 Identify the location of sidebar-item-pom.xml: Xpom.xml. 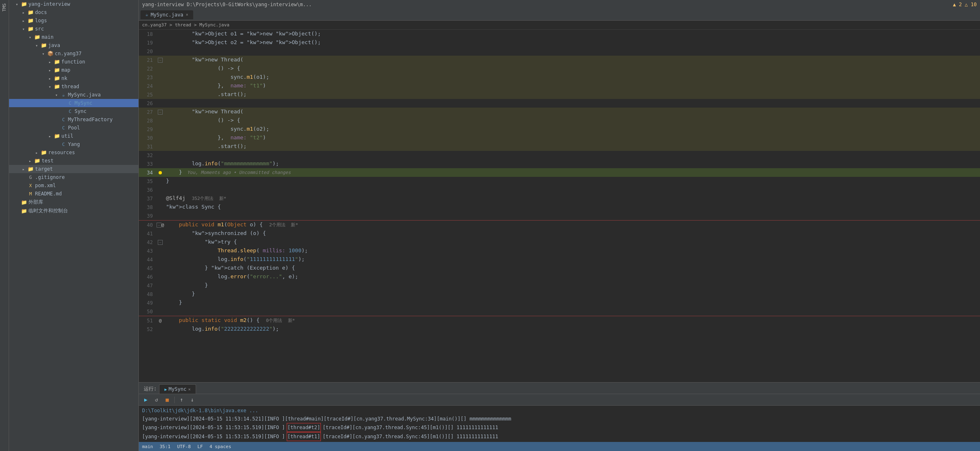
(74, 186).